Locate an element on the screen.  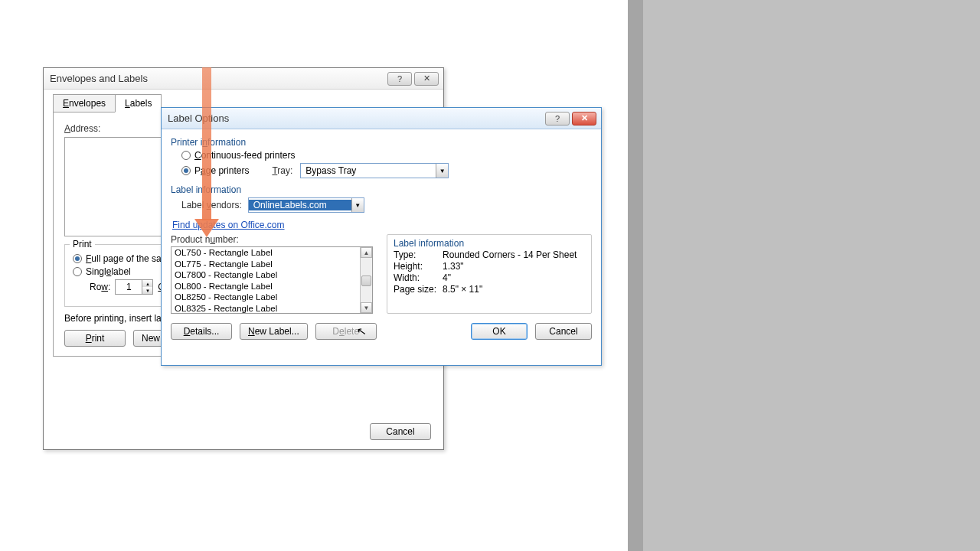
print-button: Print is located at coordinates (95, 338).